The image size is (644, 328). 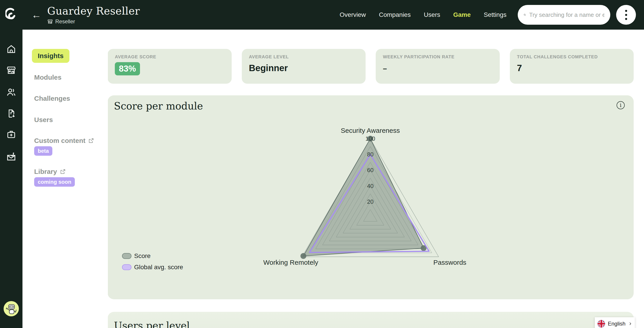 What do you see at coordinates (127, 256) in the screenshot?
I see `score-swatch` at bounding box center [127, 256].